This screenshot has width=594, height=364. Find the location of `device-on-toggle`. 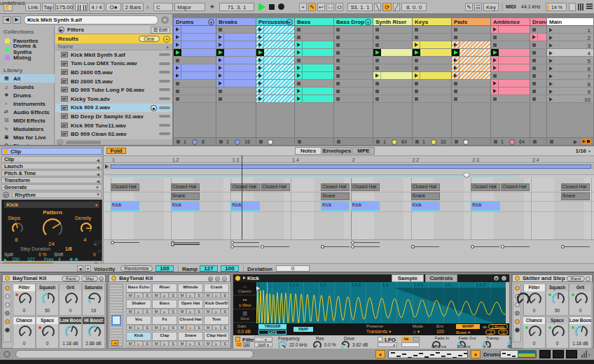

device-on-toggle is located at coordinates (113, 279).